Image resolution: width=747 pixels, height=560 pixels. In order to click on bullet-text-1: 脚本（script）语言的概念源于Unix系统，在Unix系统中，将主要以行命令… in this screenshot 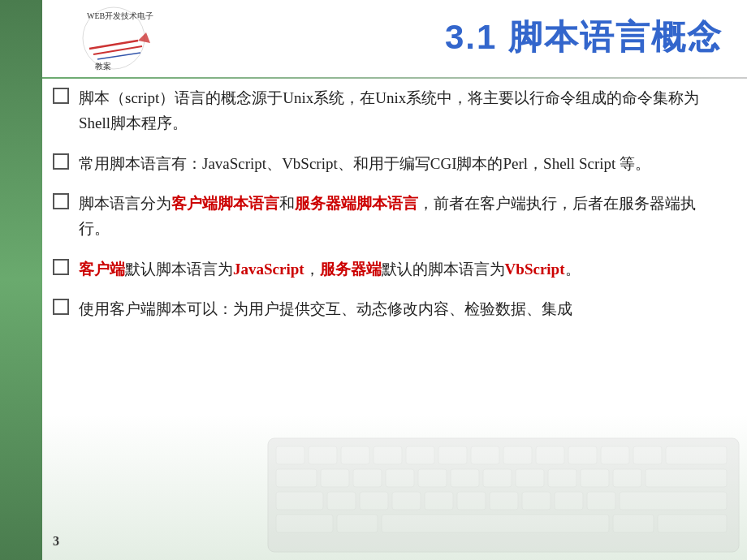, I will do `click(401, 110)`.